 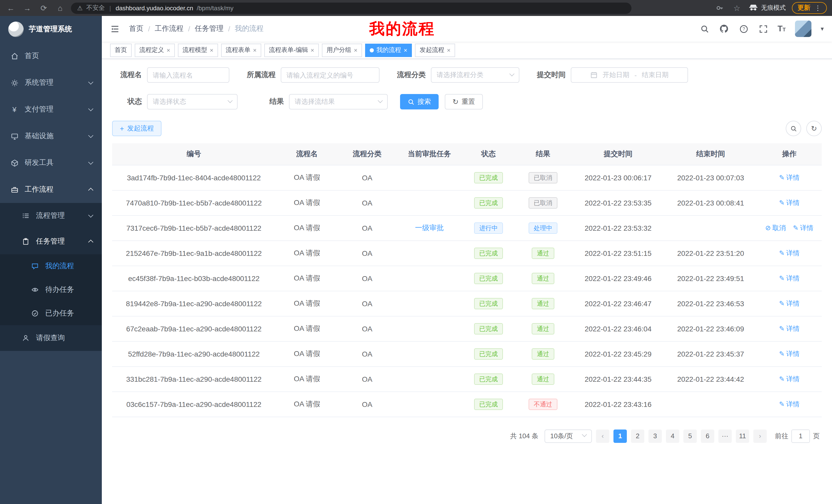 What do you see at coordinates (351, 8) in the screenshot?
I see `address-bar: ⚠ 不安全 | dashboard.yudao.iocoder.cn /bpm/…` at bounding box center [351, 8].